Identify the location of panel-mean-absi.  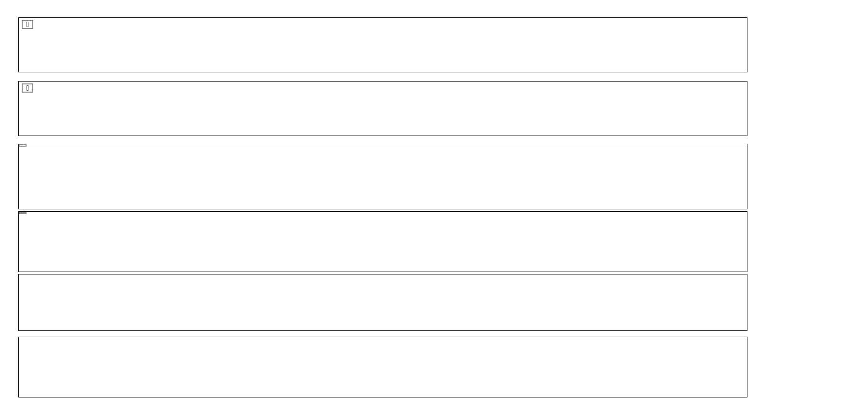
(383, 177).